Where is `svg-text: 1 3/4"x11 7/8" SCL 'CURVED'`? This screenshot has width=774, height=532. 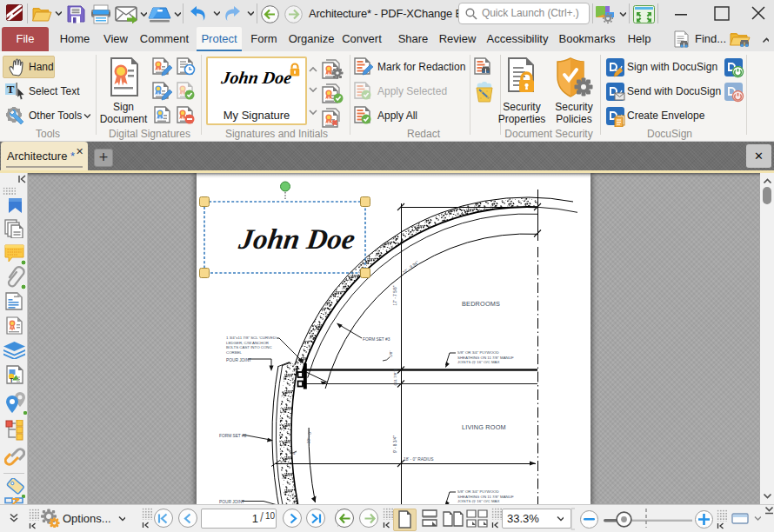
svg-text: 1 3/4"x11 7/8" SCL 'CURVED' is located at coordinates (251, 337).